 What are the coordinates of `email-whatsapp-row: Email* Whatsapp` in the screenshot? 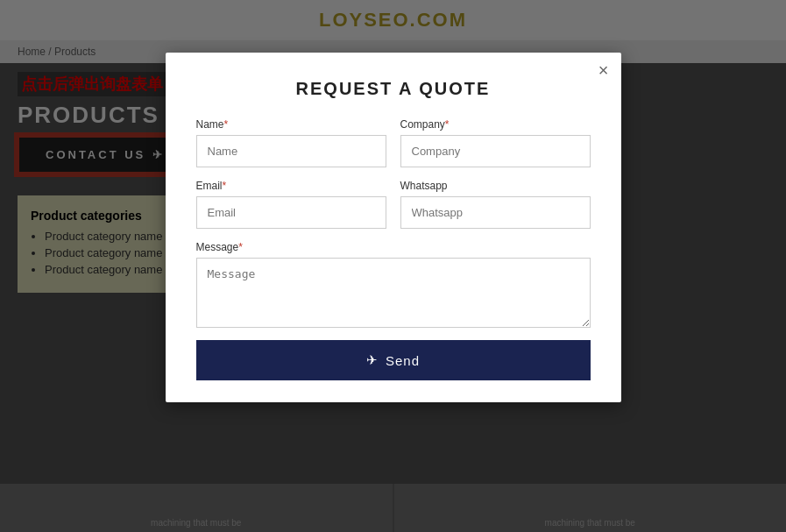 It's located at (393, 204).